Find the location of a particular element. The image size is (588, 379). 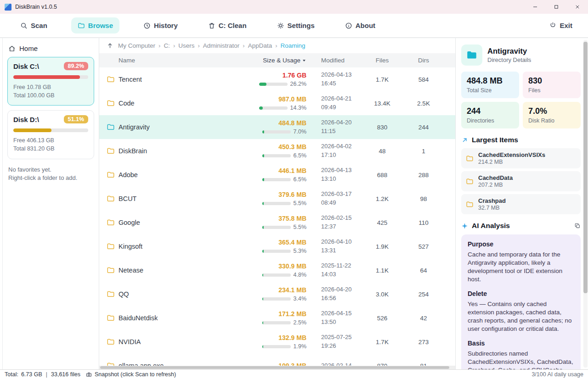

power-icon is located at coordinates (553, 26).